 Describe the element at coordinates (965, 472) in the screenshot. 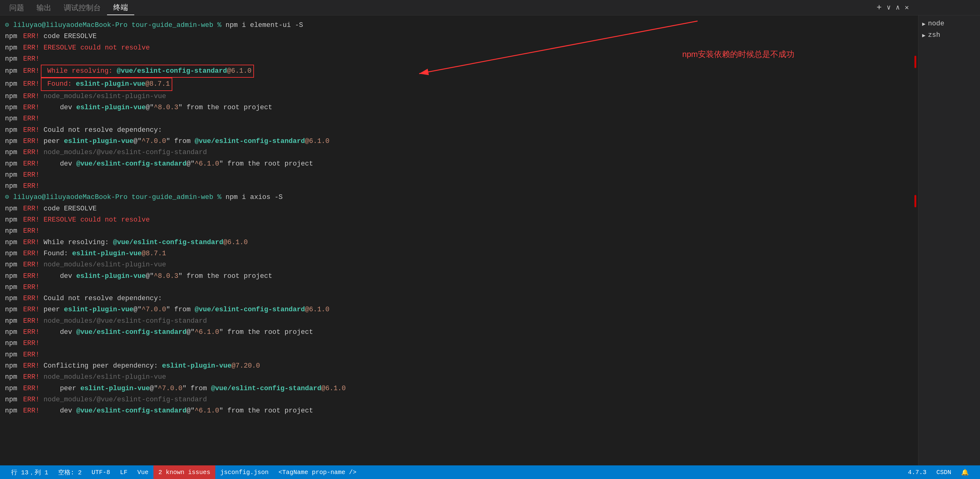

I see `notification-icon: 🔔` at that location.